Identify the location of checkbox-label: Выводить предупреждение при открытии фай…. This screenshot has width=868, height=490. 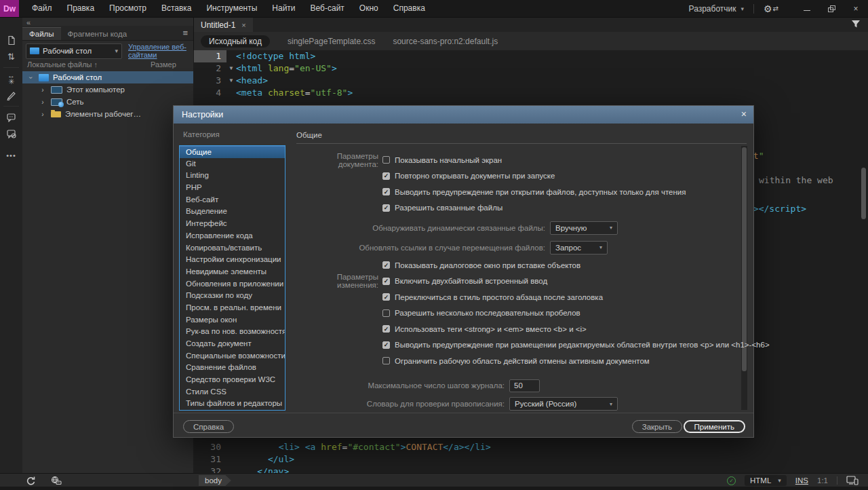
(540, 192).